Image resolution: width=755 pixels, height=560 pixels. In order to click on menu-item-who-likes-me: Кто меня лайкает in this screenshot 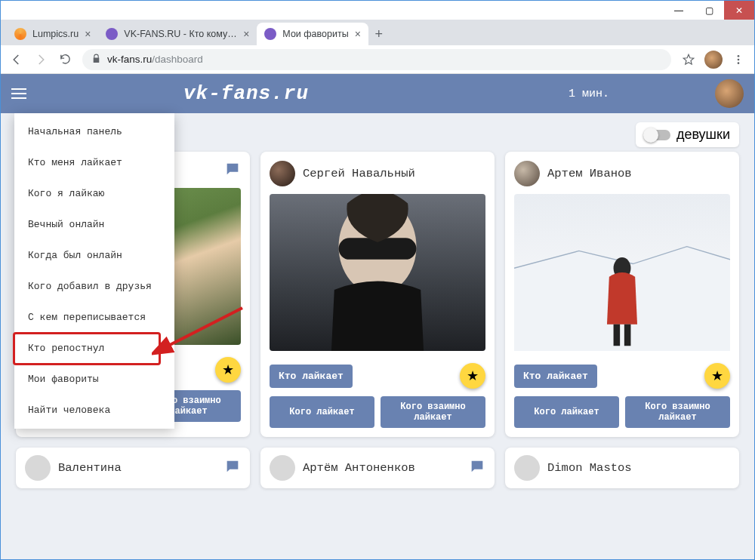, I will do `click(94, 163)`.